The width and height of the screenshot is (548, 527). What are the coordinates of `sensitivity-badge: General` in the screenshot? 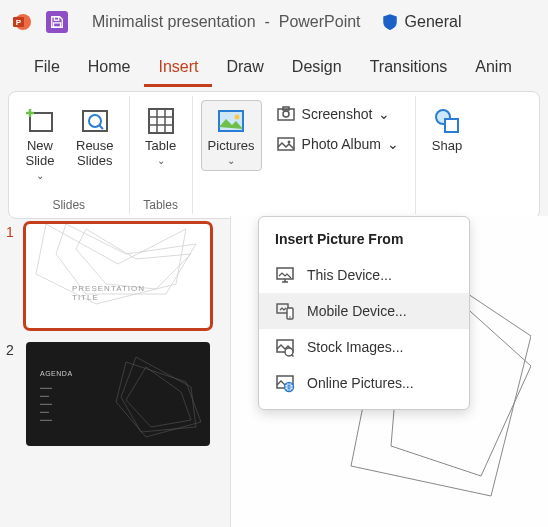 It's located at (422, 22).